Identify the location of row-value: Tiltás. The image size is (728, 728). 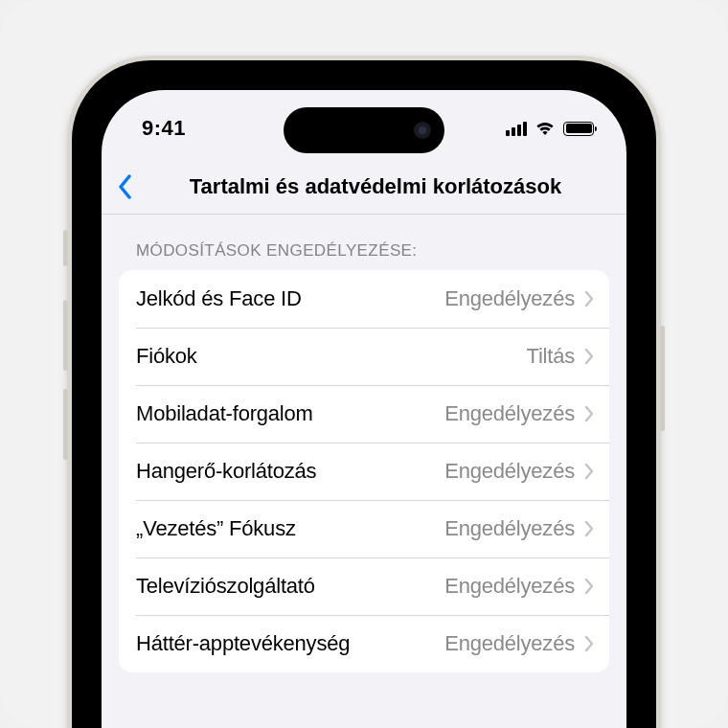
(550, 356).